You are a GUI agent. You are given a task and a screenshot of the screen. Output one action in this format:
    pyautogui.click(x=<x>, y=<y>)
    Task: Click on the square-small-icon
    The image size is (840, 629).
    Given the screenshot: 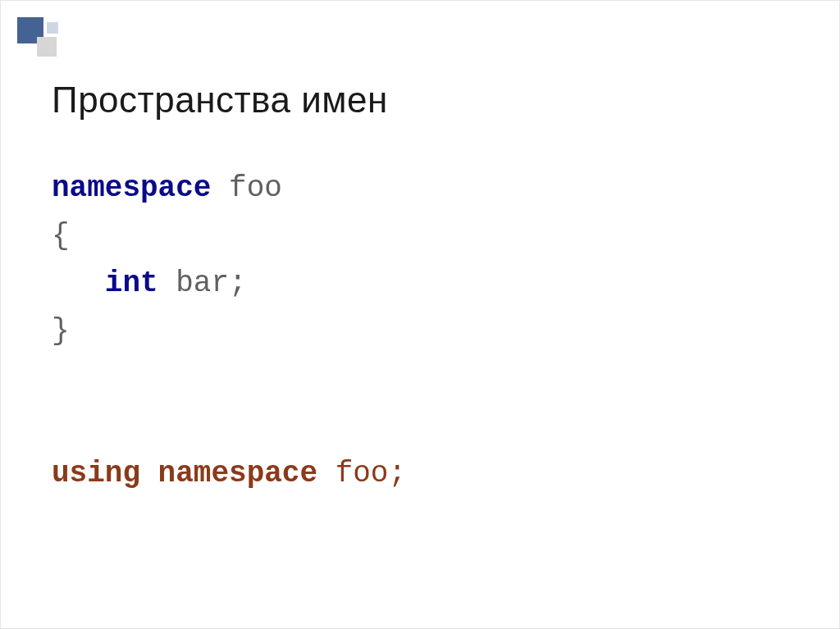 What is the action you would take?
    pyautogui.click(x=52, y=28)
    